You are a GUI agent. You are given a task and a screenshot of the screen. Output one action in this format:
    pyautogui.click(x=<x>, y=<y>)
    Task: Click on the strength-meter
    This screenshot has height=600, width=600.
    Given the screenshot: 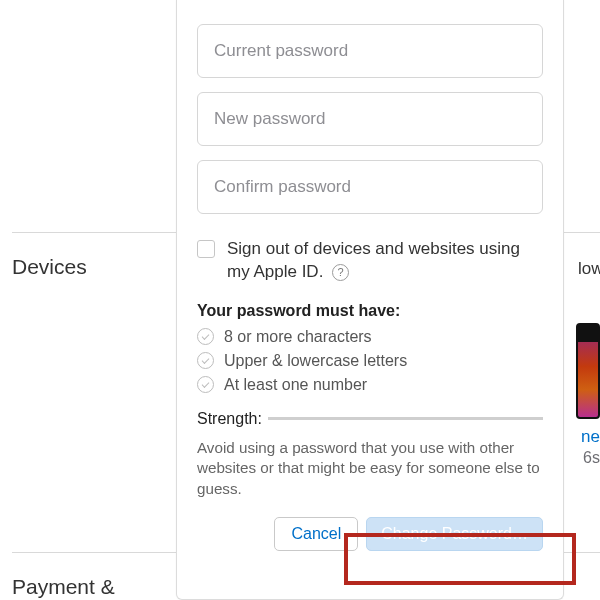 What is the action you would take?
    pyautogui.click(x=406, y=418)
    